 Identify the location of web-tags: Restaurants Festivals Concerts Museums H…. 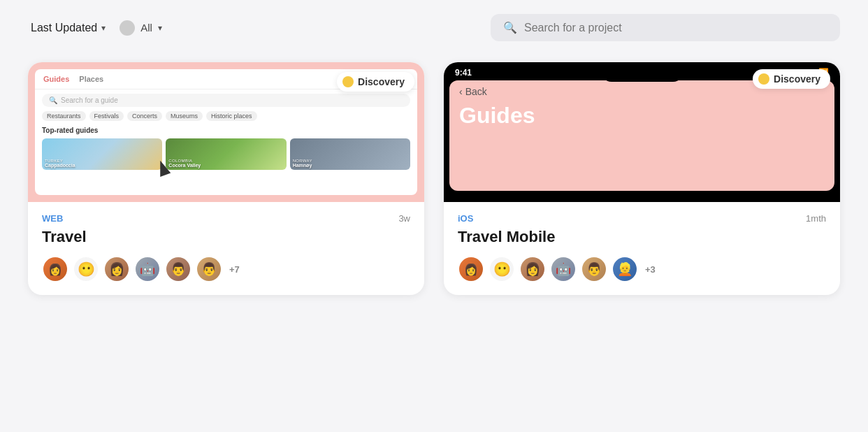
(226, 118).